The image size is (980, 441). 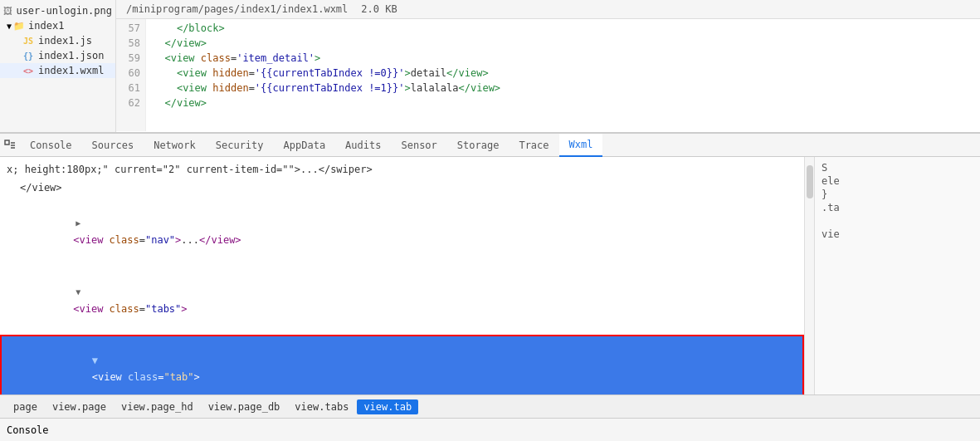 I want to click on code-line-59: <view class='item_detail'>, so click(x=563, y=58).